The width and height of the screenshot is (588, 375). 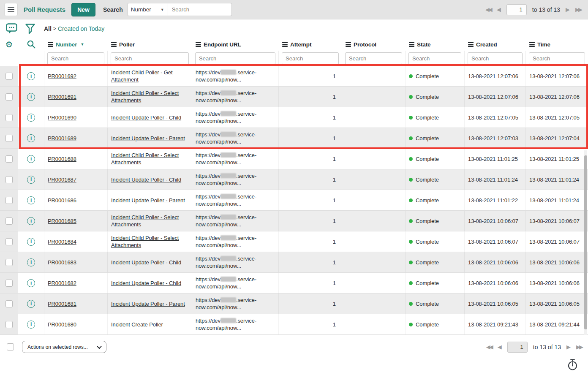 I want to click on record-number-link: PR0001692, so click(x=62, y=76).